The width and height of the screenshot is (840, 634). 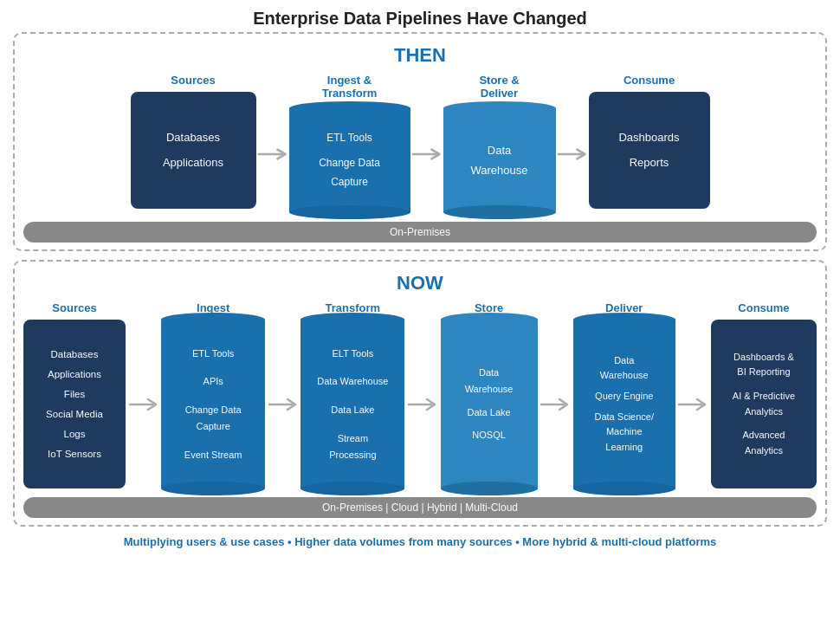 I want to click on now-sources-col: Sources Databases Applications Files Soc…, so click(x=74, y=395).